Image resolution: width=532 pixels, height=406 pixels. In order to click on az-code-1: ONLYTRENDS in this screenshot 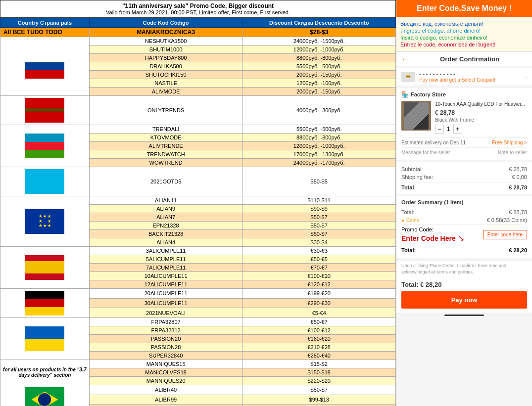, I will do `click(166, 111)`.